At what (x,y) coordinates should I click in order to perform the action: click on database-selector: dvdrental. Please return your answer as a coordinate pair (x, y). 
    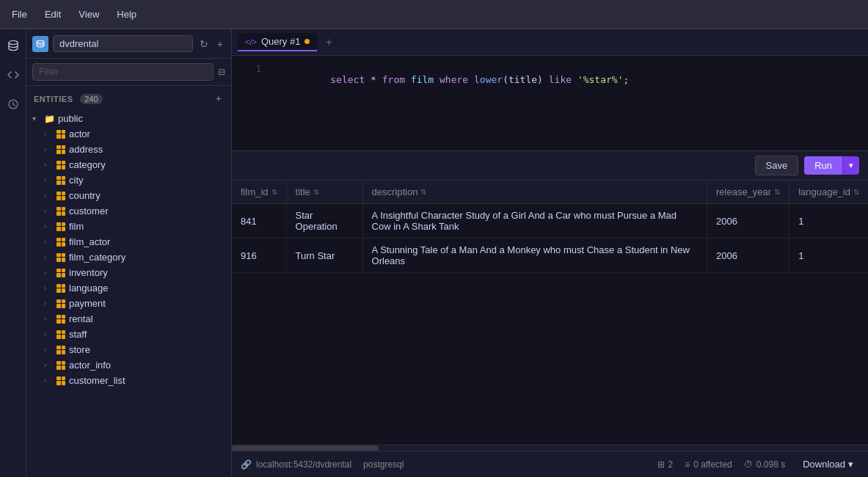
    Looking at the image, I should click on (123, 44).